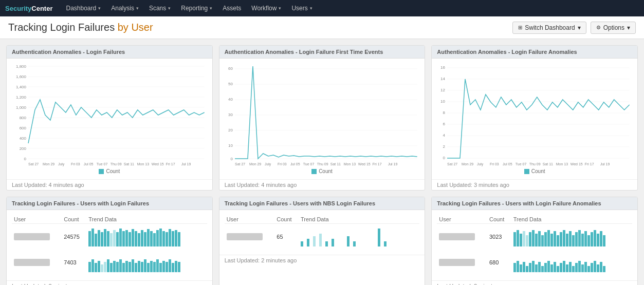 This screenshot has width=644, height=285. Describe the element at coordinates (146, 237) in the screenshot. I see `trend-cell` at that location.